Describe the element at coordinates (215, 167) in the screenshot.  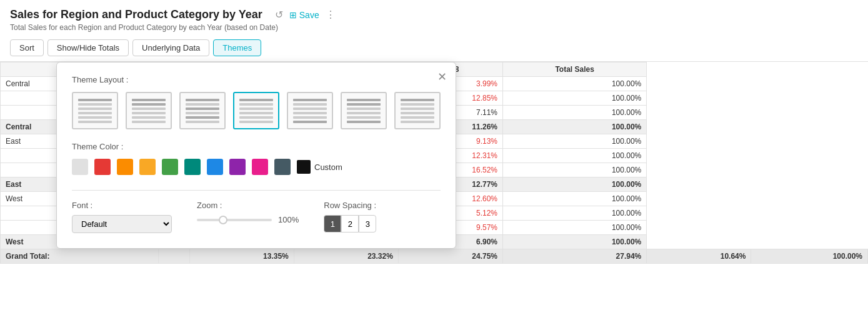
I see `swatch-blue` at that location.